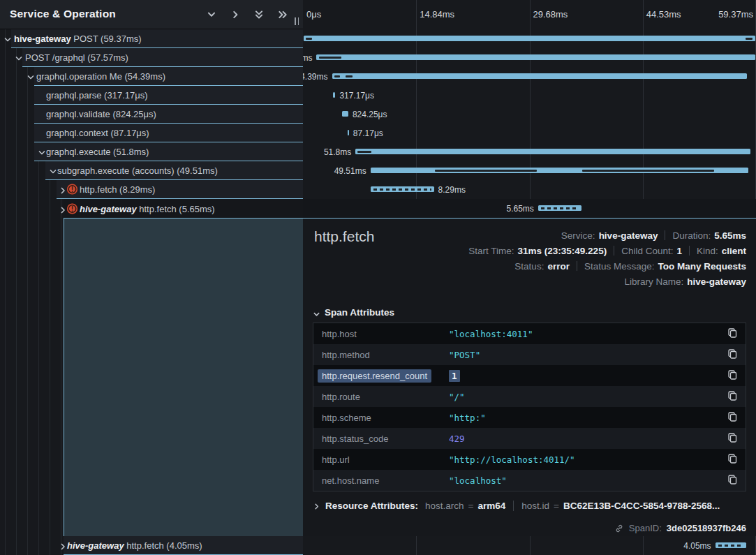 This screenshot has width=756, height=555. I want to click on tree-row: !hive-gateway http.fetch (5.65ms), so click(183, 208).